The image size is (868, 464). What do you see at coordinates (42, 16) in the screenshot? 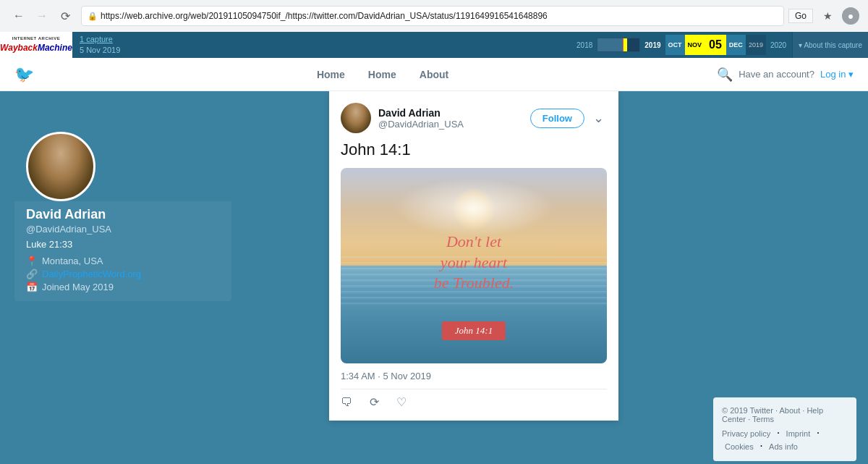
I see `forward-button: →` at bounding box center [42, 16].